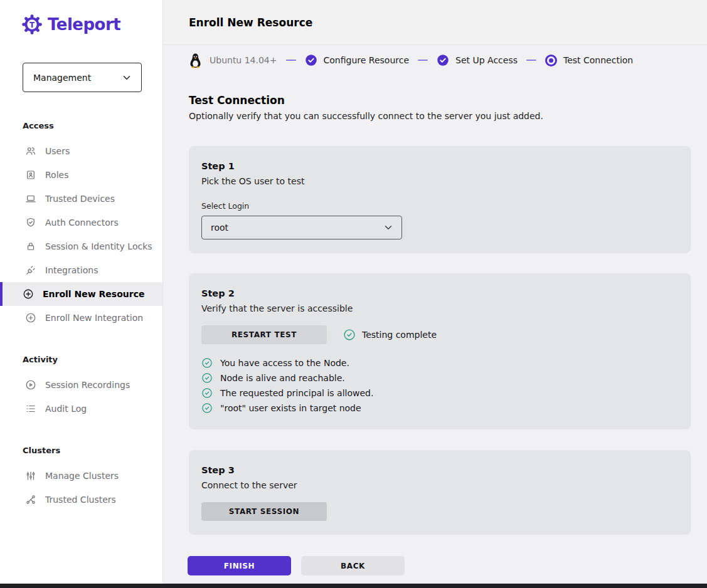 The image size is (707, 588). What do you see at coordinates (82, 151) in the screenshot?
I see `sidebar-item-users: Users` at bounding box center [82, 151].